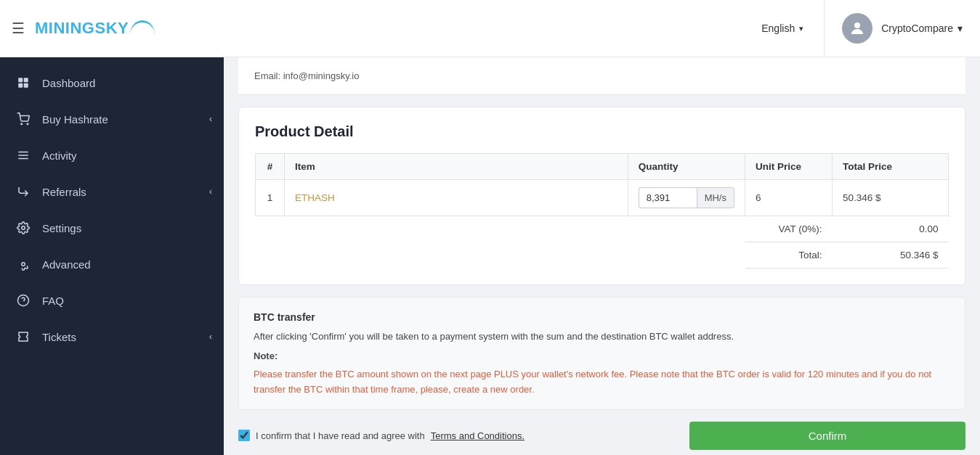 The width and height of the screenshot is (980, 455). I want to click on sidebar-item-buy-hashrate: Buy Hashrate ‹, so click(112, 119).